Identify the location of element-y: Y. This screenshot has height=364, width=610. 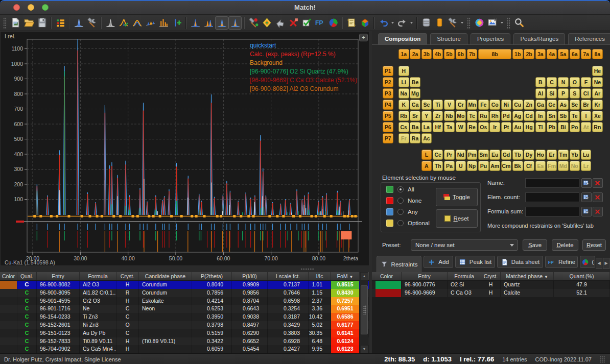
(427, 116).